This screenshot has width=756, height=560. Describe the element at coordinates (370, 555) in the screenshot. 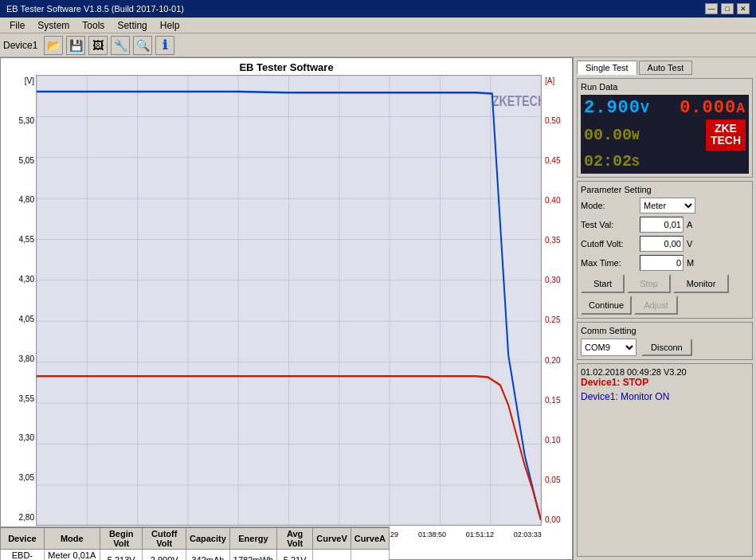

I see `cell-curve-a` at that location.